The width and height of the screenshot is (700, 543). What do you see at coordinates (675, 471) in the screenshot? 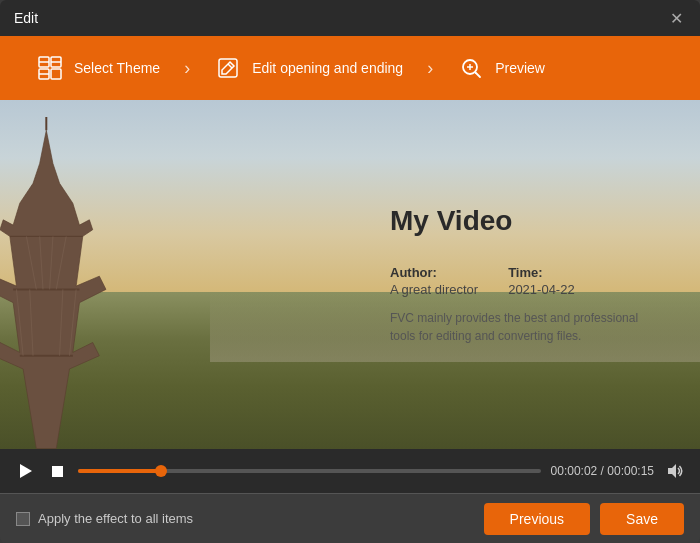
I see `volume-button` at bounding box center [675, 471].